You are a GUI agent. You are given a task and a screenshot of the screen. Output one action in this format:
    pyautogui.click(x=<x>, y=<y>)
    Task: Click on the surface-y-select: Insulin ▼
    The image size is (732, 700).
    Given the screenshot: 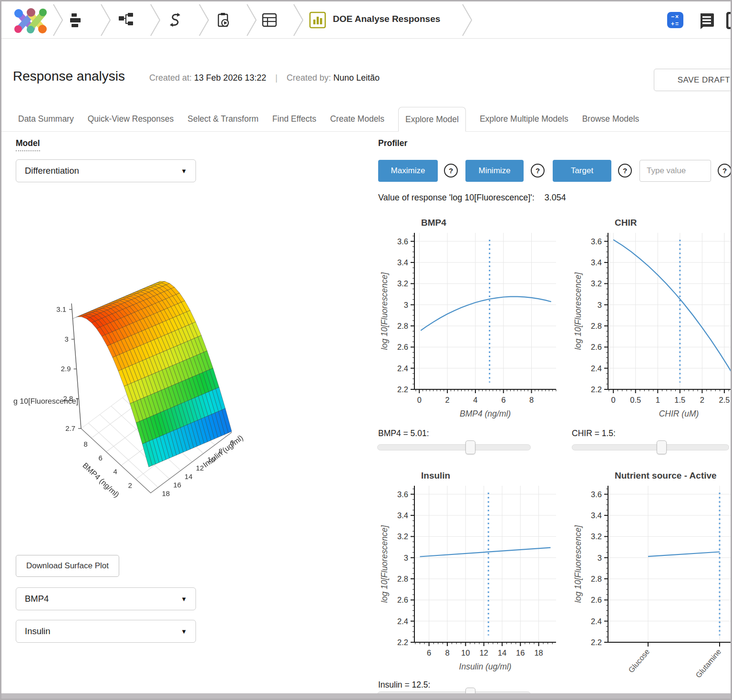 What is the action you would take?
    pyautogui.click(x=106, y=631)
    